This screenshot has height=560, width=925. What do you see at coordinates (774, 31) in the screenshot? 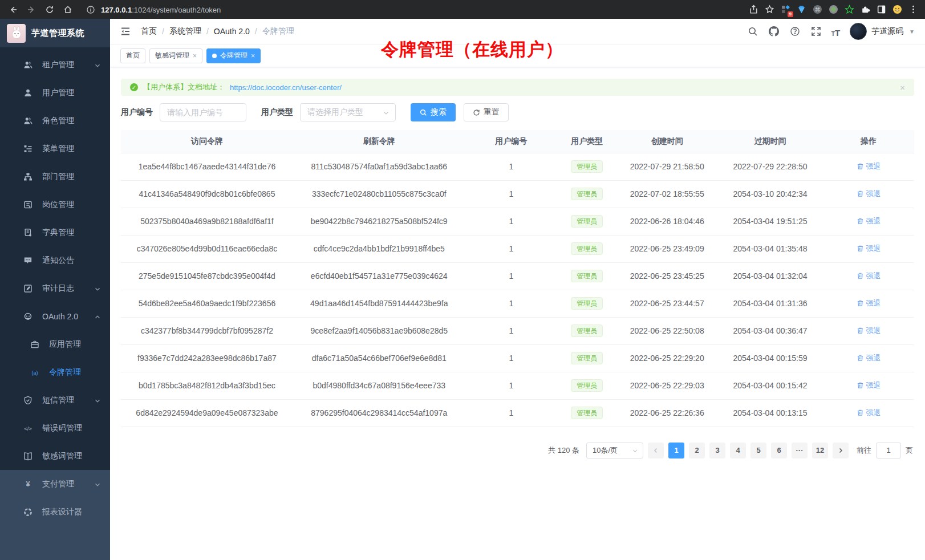
I see `github-icon` at bounding box center [774, 31].